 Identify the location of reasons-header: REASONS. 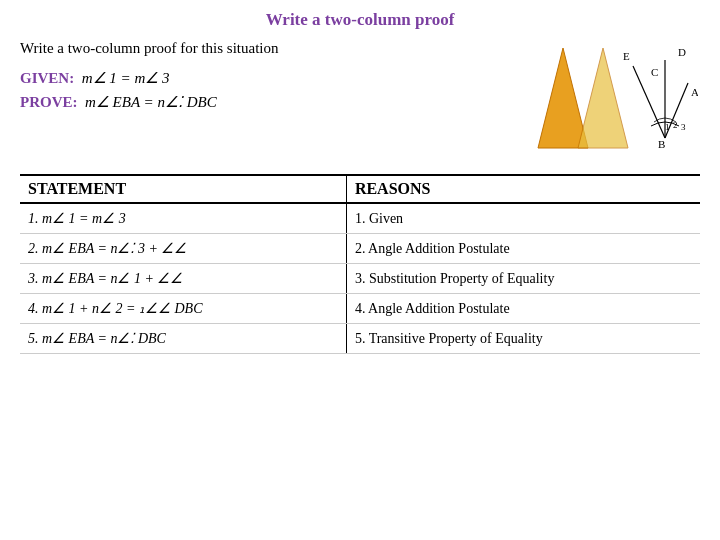
(523, 189).